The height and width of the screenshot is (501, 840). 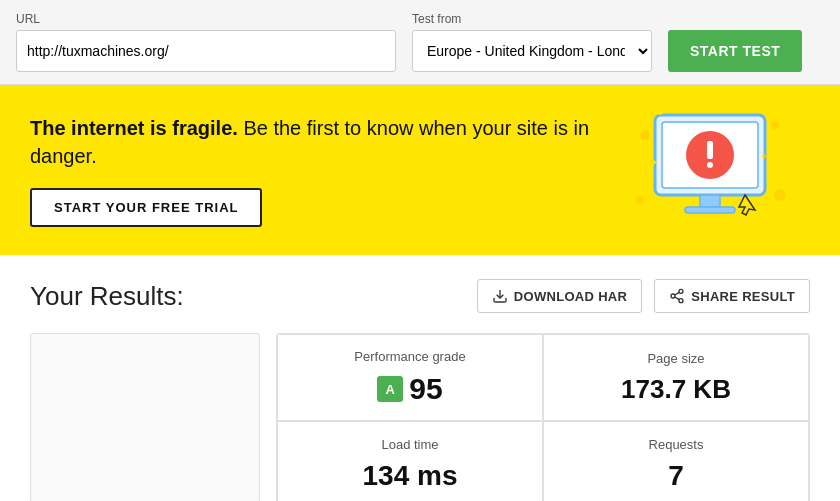 I want to click on url-input, so click(x=206, y=51).